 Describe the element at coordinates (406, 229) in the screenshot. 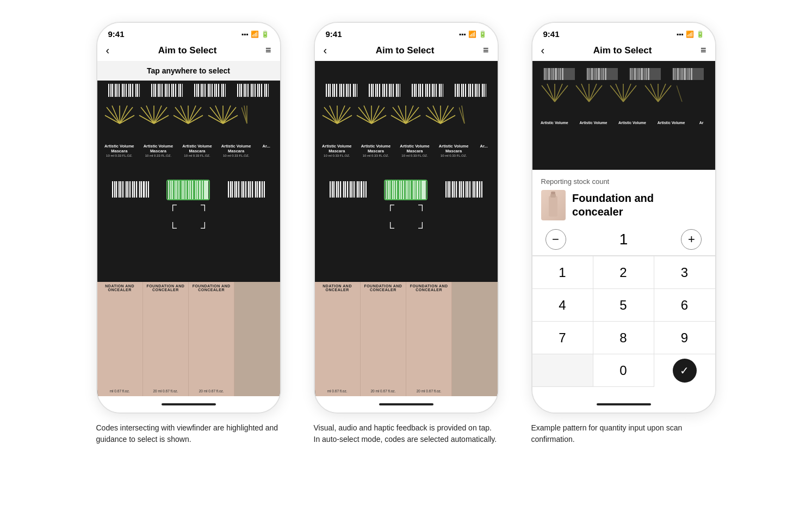

I see `camera-view-2: Artistic Volume Mascara 10 ml 0.33 FL.OZ…` at that location.